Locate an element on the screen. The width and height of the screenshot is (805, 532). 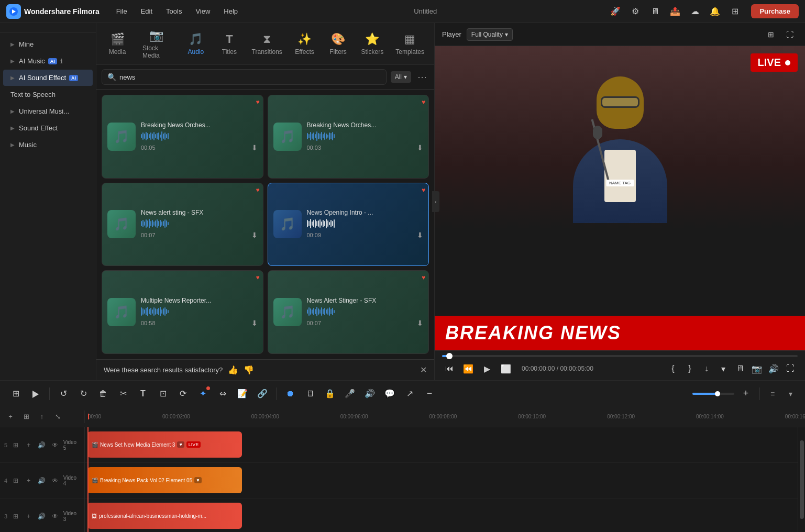
track-add-4: + is located at coordinates (28, 481).